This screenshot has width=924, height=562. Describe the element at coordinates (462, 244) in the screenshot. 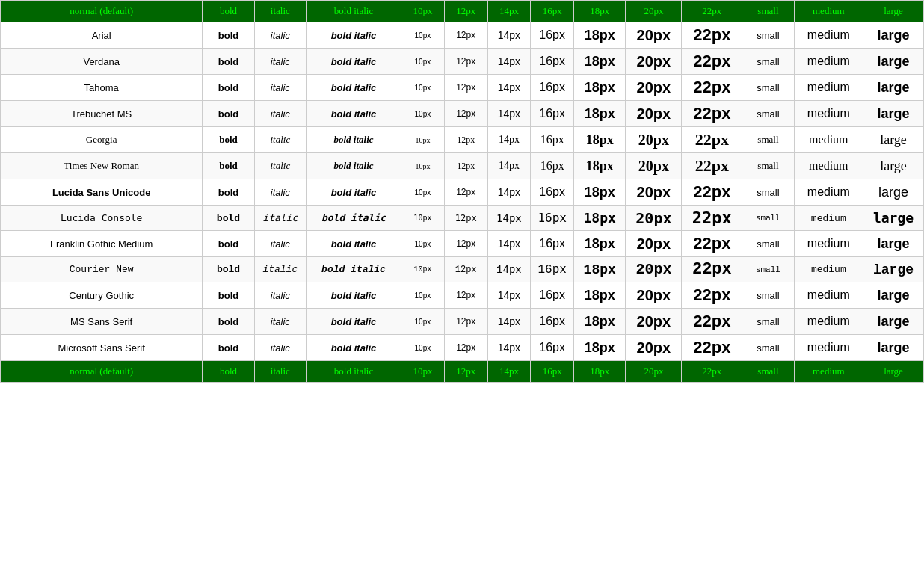

I see `table-row: Franklin Gothic Medium bold italic bold …` at that location.